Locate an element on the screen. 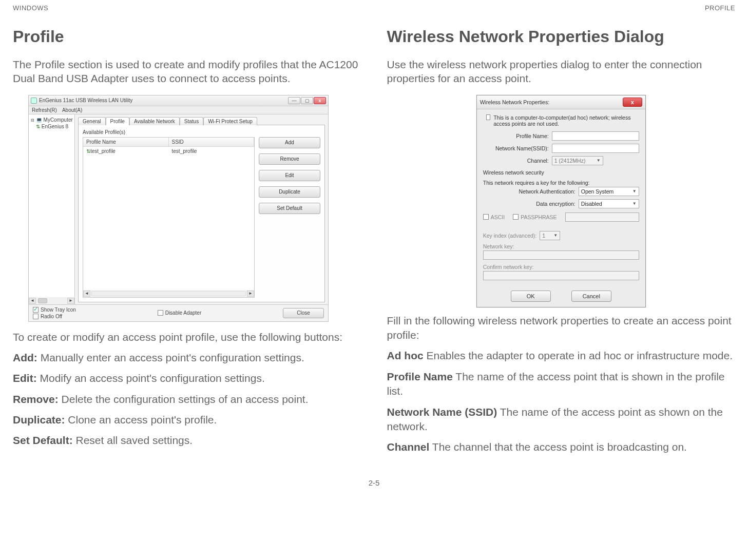 This screenshot has height=560, width=748. profile-list: Profile Name SSID ⇅test_profile test_pro… is located at coordinates (168, 218).